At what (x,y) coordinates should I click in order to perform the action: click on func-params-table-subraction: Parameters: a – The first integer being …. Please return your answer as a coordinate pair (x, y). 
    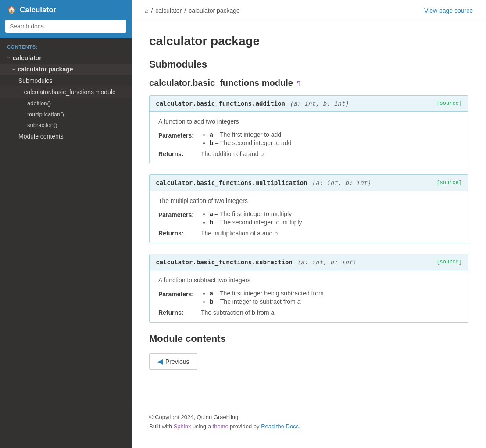
    Looking at the image, I should click on (309, 303).